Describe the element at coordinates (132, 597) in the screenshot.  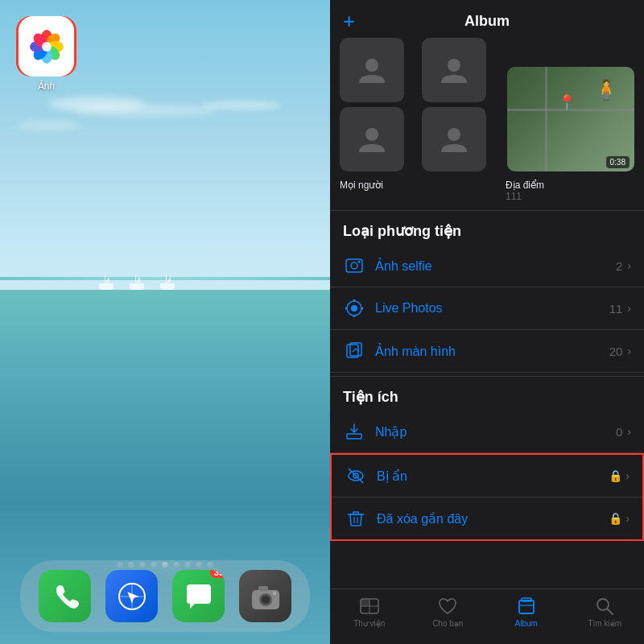
I see `safari-icon` at that location.